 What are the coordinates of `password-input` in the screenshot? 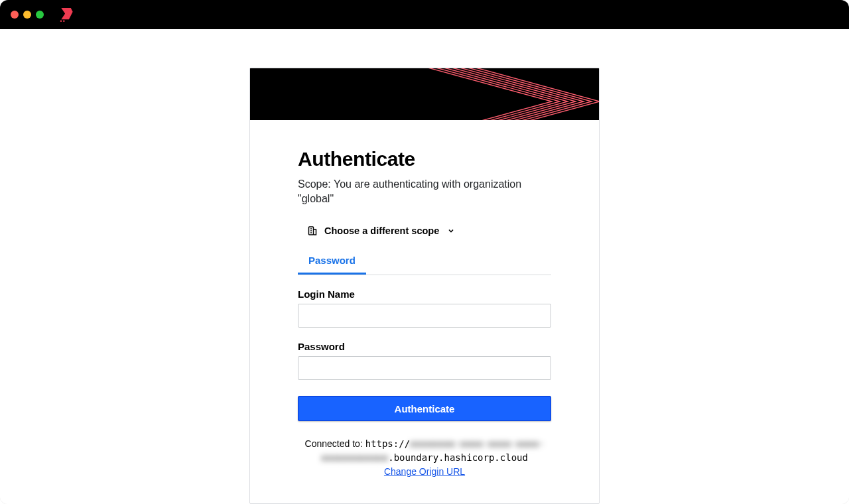 It's located at (424, 368).